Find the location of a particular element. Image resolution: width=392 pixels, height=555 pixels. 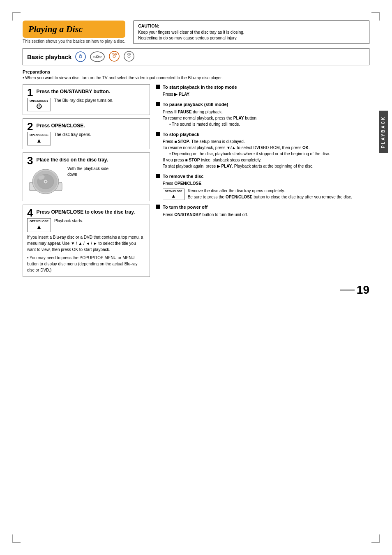

step-1-number: 1 is located at coordinates (30, 92).